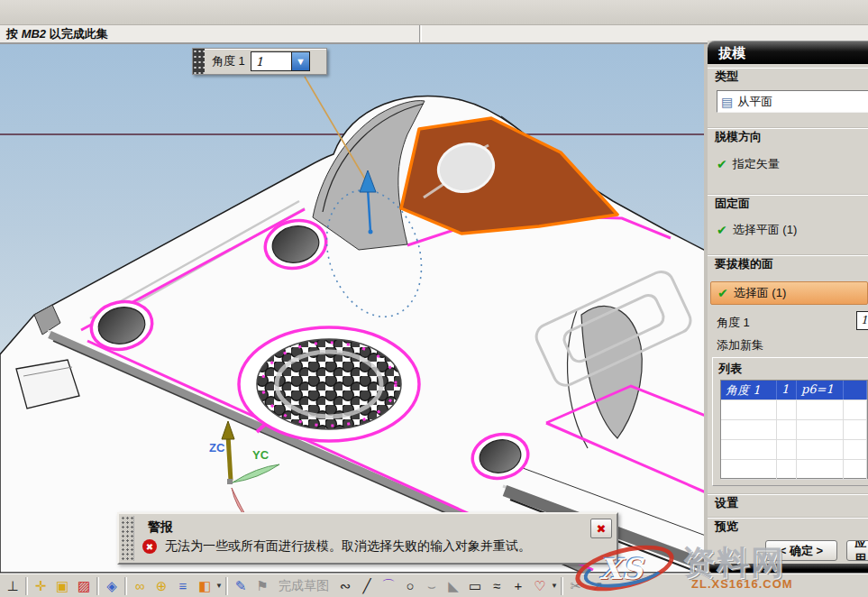 The image size is (868, 597). What do you see at coordinates (788, 526) in the screenshot?
I see `section-preview: 预览` at bounding box center [788, 526].